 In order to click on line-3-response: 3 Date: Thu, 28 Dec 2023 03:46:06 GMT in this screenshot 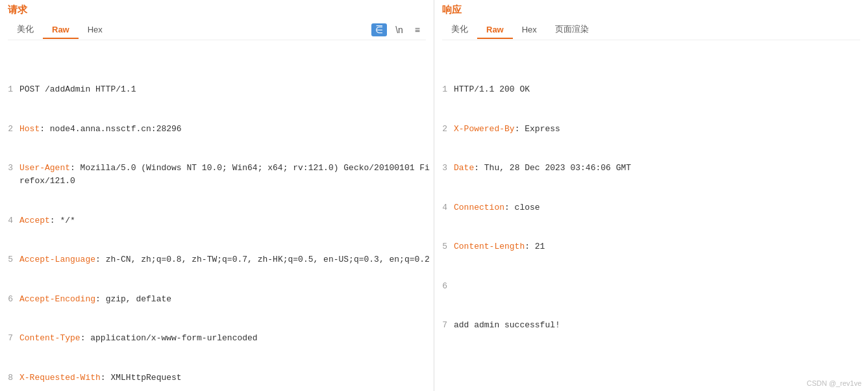, I will do `click(651, 168)`.